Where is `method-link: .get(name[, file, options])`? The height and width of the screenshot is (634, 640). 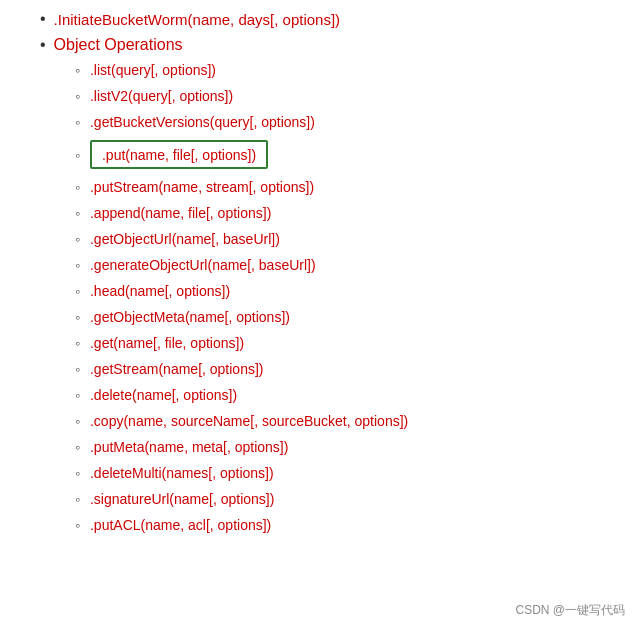 method-link: .get(name[, file, options]) is located at coordinates (167, 343).